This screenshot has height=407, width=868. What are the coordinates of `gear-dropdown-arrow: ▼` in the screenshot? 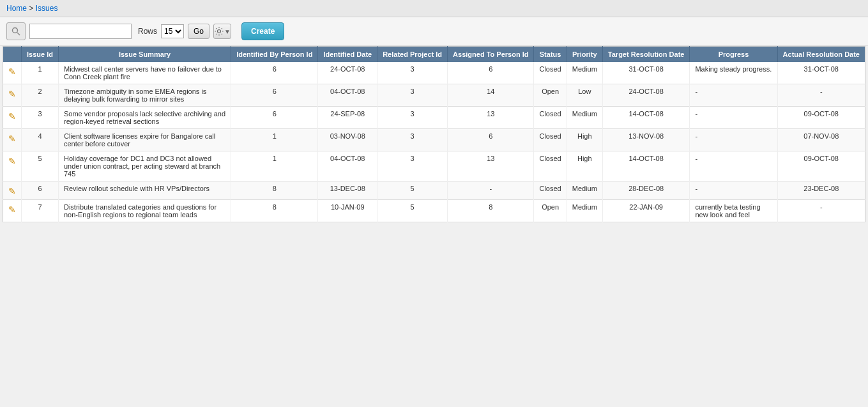 It's located at (227, 32).